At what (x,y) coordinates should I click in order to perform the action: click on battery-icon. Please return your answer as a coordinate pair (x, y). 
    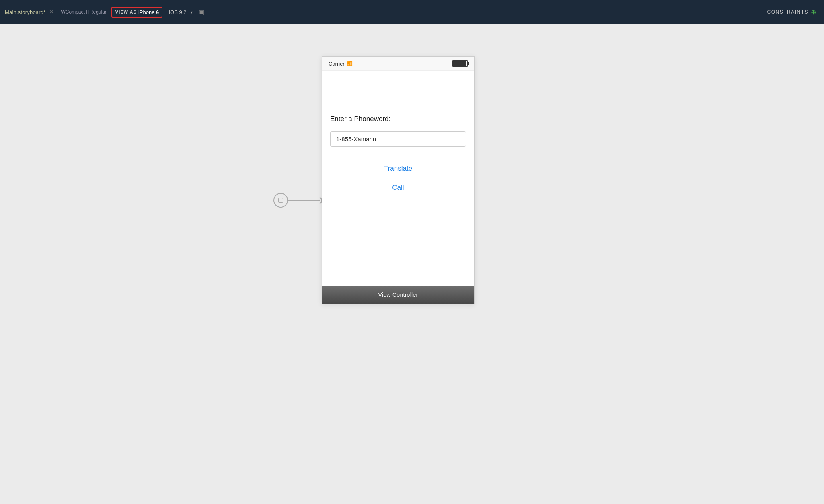
    Looking at the image, I should click on (460, 64).